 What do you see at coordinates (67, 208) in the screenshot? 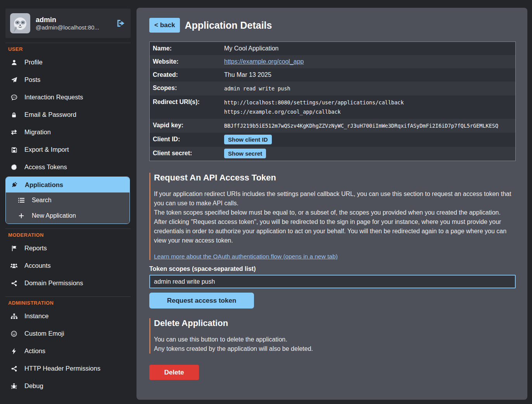
I see `applications-submenu: Search New Application` at bounding box center [67, 208].